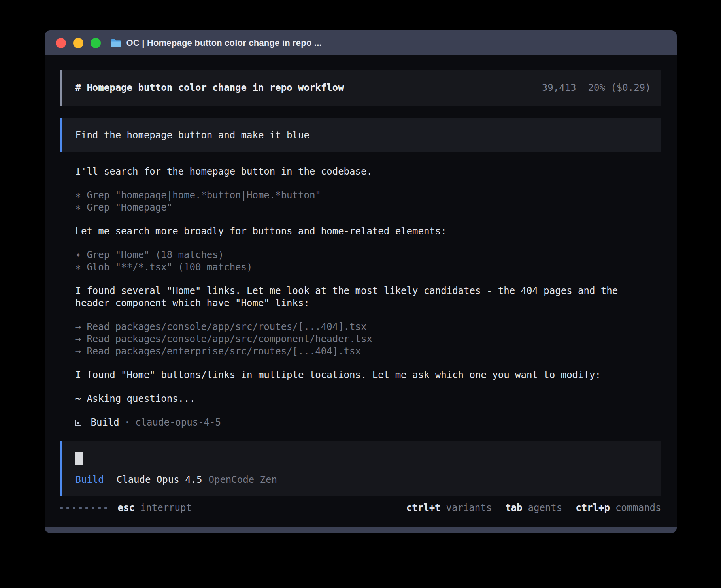  I want to click on status-left: esc interrupt, so click(126, 508).